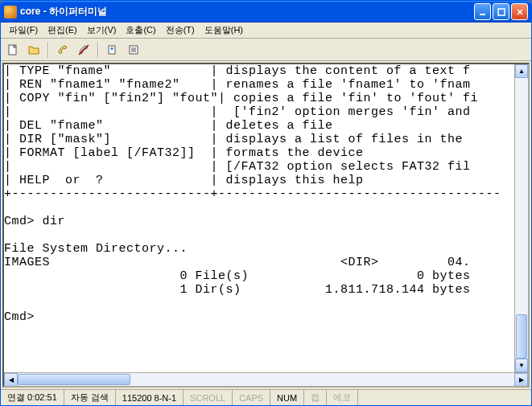 This screenshot has height=406, width=532. I want to click on vertical-scrollbar: ▲ ▼, so click(522, 219).